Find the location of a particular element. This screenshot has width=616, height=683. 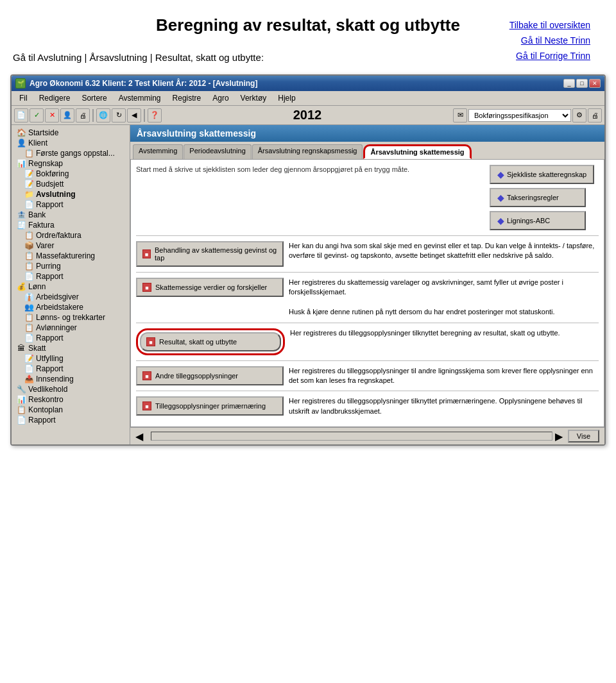

sidebar-item-arbeidstakere: 👥 Arbeidstakere is located at coordinates (71, 307).